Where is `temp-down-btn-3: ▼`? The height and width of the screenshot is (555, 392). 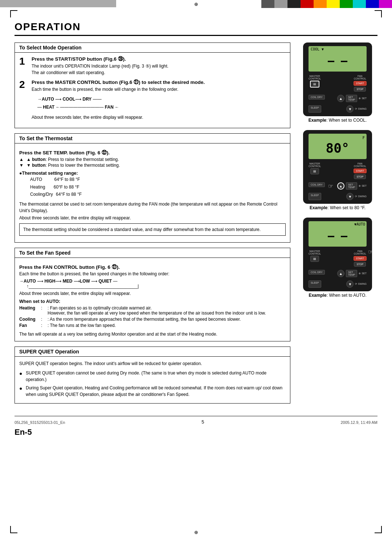
temp-down-btn-3: ▼ is located at coordinates (350, 284).